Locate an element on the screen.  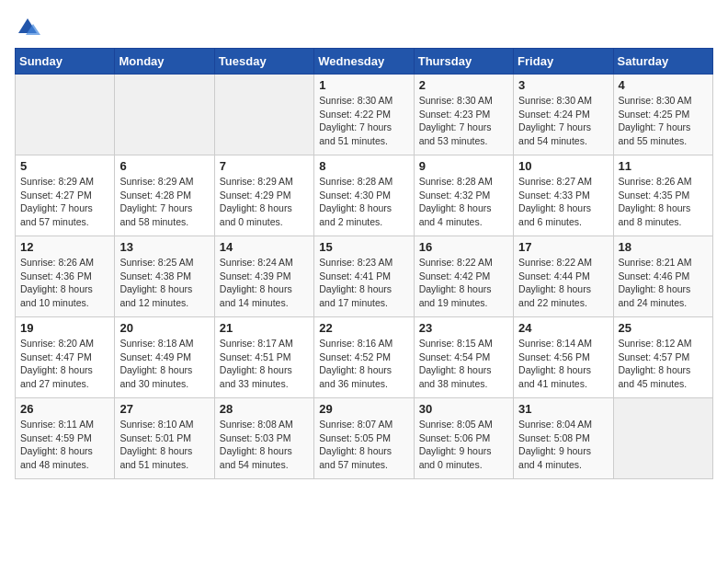
day-info: Sunrise: 8:30 AM Sunset: 4:24 PM Dayligh… is located at coordinates (563, 121).